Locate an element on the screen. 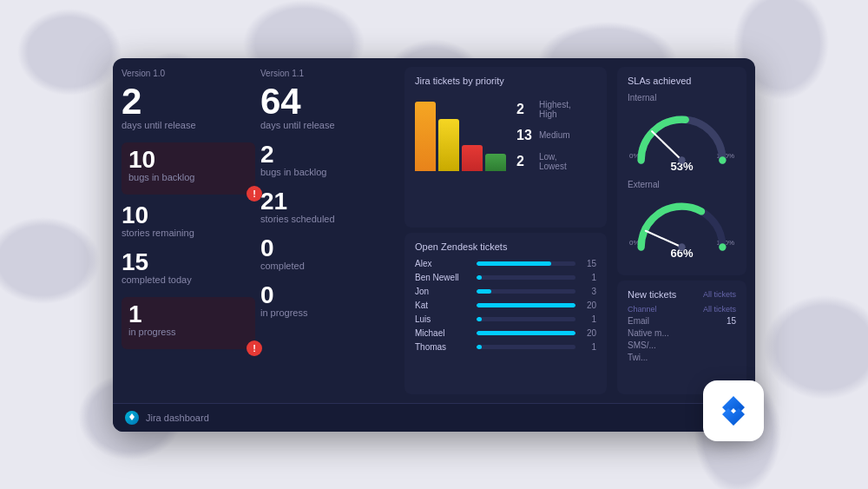 The width and height of the screenshot is (868, 489). jira-legend: 2 Highest,High 13 Medium 2 Low,Lowest is located at coordinates (543, 135).